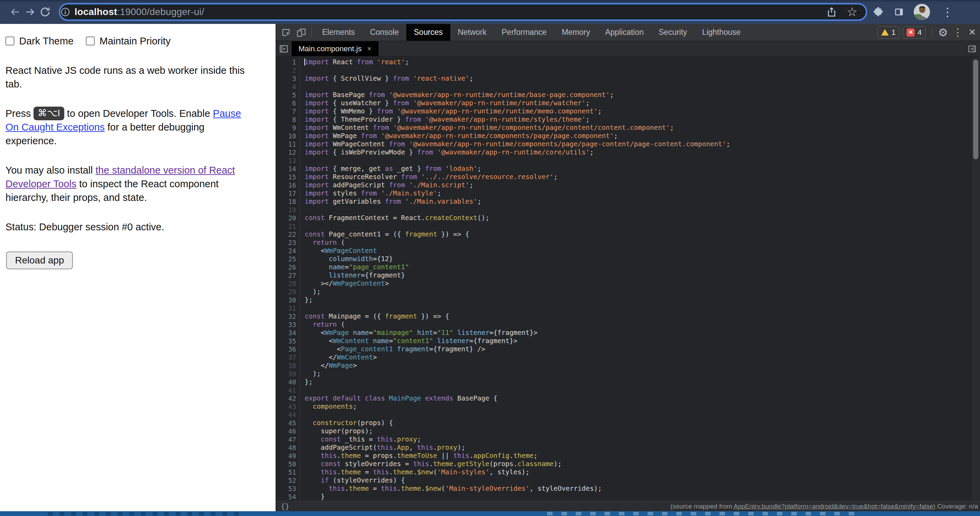 The image size is (980, 516). I want to click on code-line: </WmContent>, so click(638, 357).